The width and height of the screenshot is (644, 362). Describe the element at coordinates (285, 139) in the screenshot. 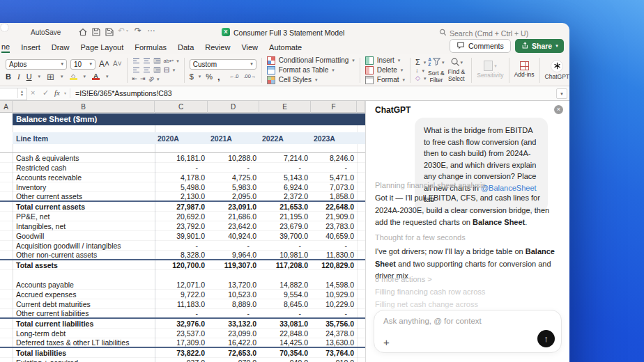

I see `year-header-2022A: 2022A` at that location.